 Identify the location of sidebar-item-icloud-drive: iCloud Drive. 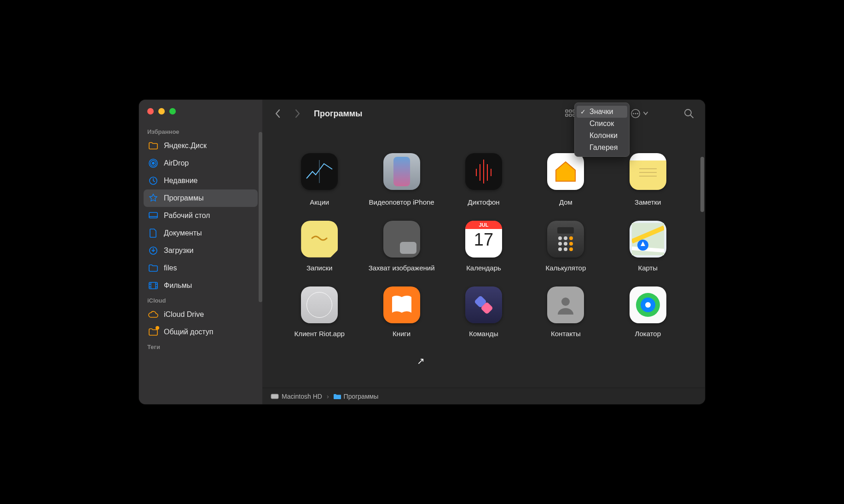
(201, 315).